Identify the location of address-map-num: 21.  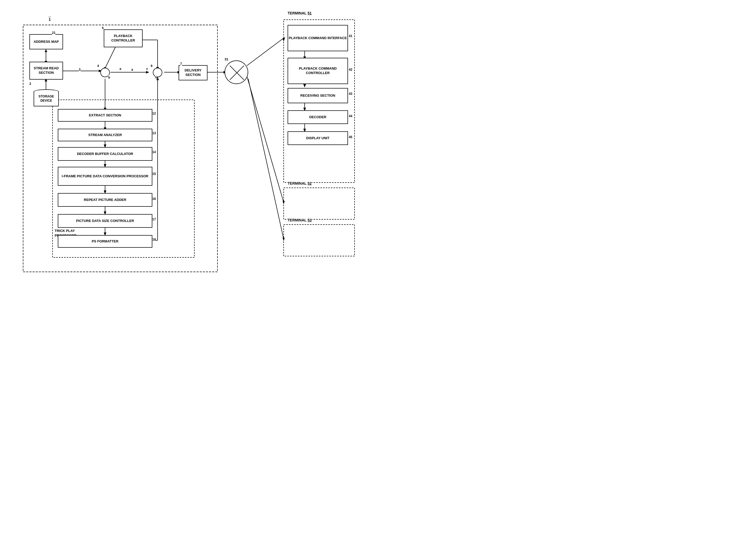
(54, 33).